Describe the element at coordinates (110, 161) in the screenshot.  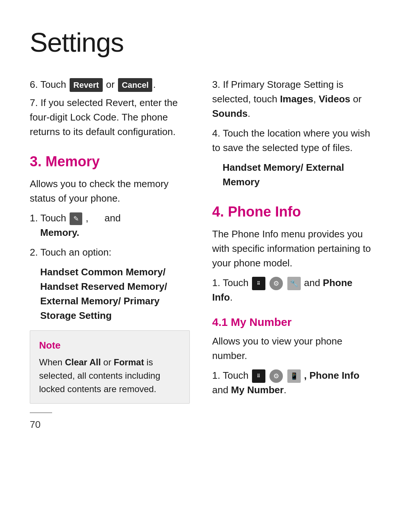
I see `memory-section-heading: 3. Memory` at that location.